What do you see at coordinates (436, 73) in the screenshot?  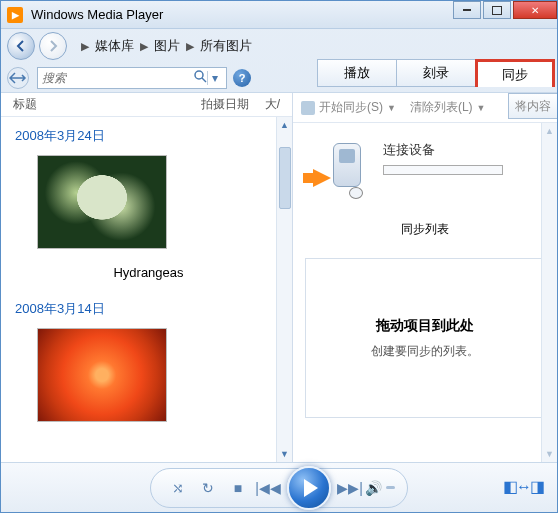 I see `mode-tabs: 播放 刻录 同步` at bounding box center [436, 73].